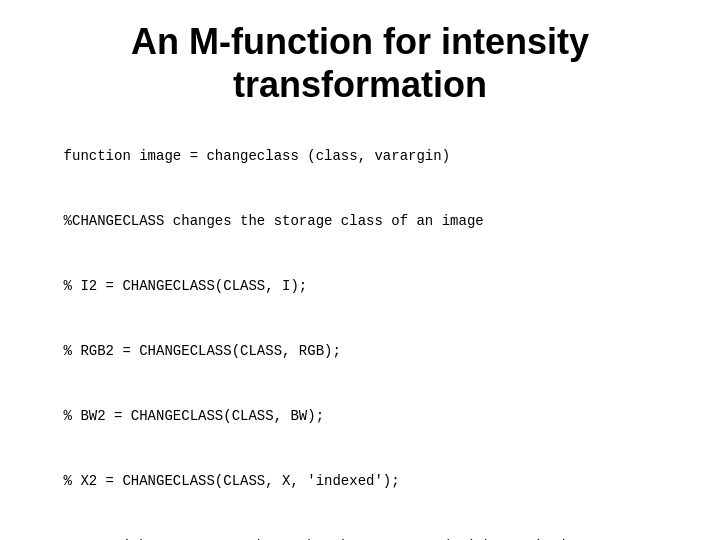 Image resolution: width=720 pixels, height=540 pixels. Describe the element at coordinates (202, 351) in the screenshot. I see `comment3: % RGB2 = CHANGECLASS(CLASS, RGB);` at that location.